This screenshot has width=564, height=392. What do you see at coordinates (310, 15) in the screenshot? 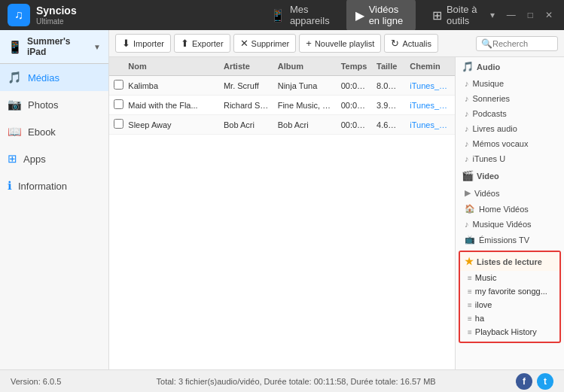
I see `tab-devices-label: Mes appareils` at bounding box center [310, 15].